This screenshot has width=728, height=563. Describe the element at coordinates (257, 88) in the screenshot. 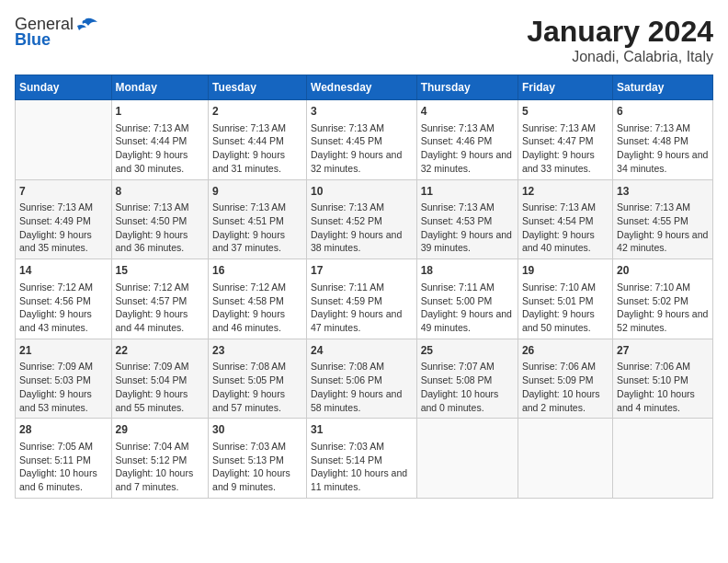

I see `weekday-header: Tuesday` at that location.